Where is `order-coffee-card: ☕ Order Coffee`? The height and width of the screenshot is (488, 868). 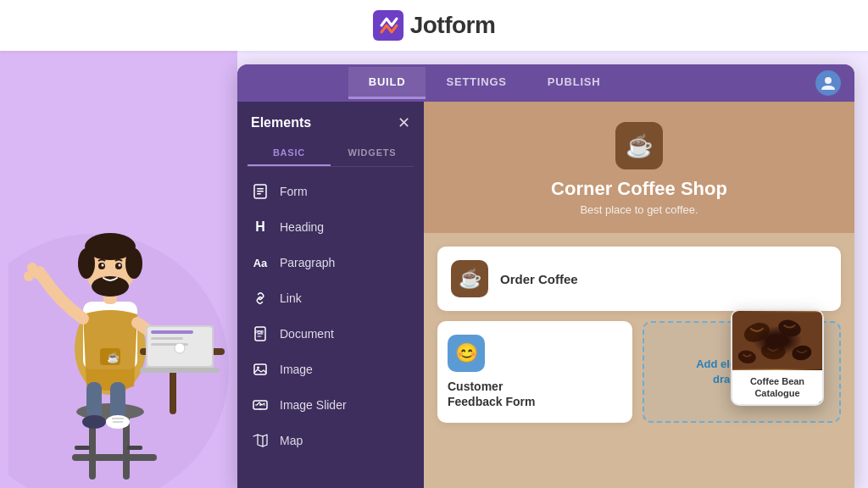
order-coffee-card: ☕ Order Coffee is located at coordinates (639, 279).